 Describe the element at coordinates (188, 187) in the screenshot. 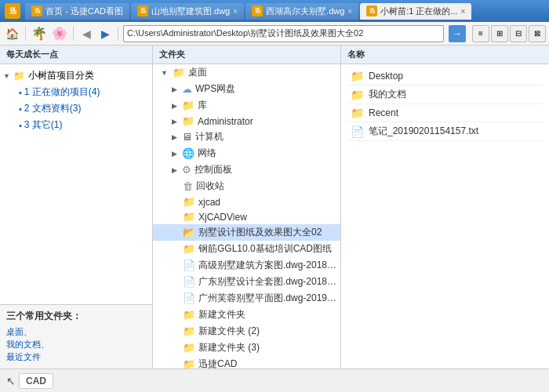

I see `icon-7: 🗑` at that location.